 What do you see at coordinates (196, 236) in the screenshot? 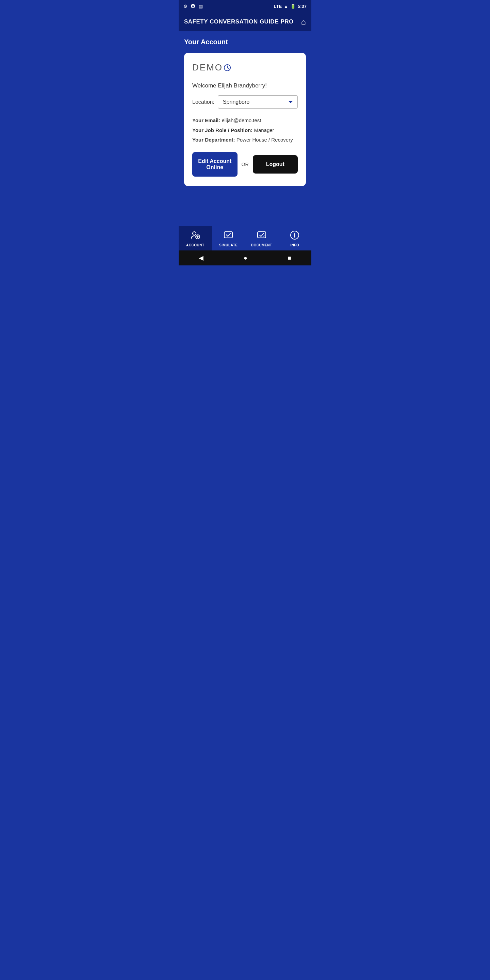
I see `account-nav-icon` at bounding box center [196, 236].